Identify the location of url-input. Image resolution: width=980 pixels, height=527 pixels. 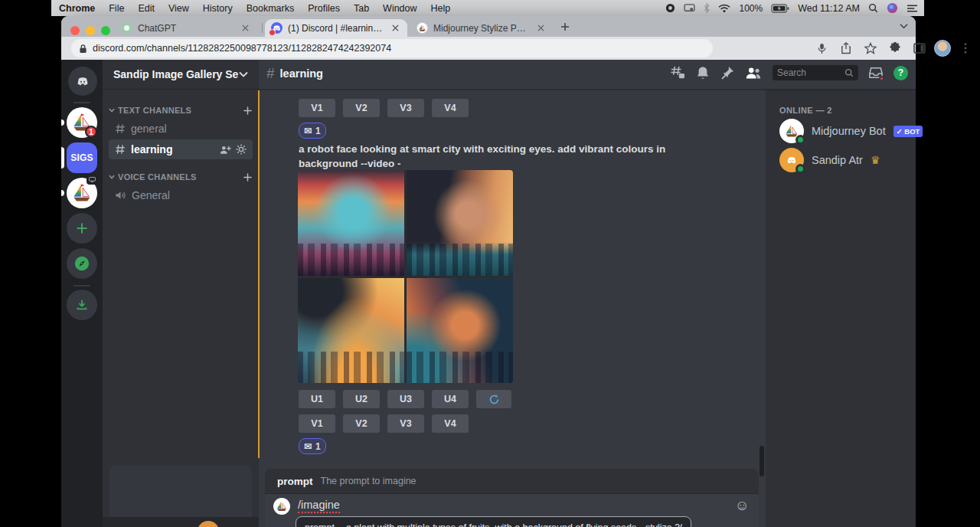
(399, 48).